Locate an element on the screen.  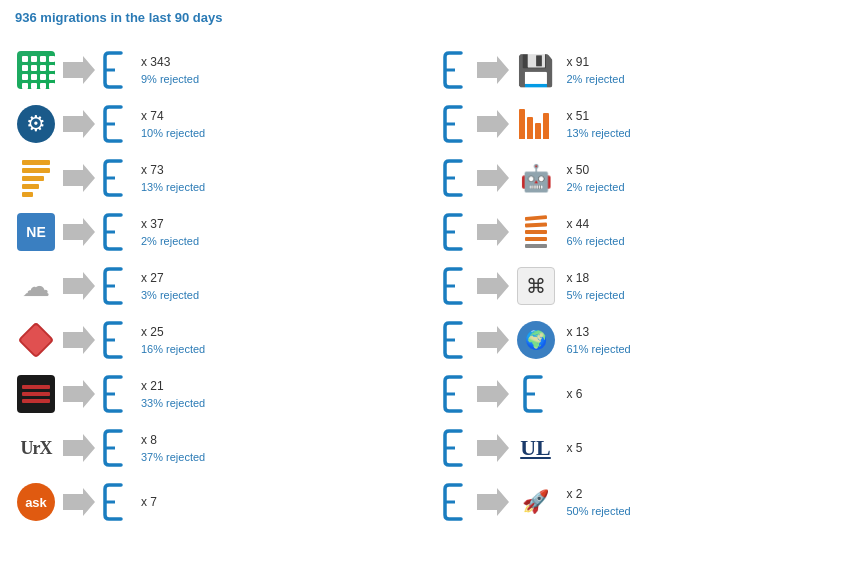
migration-count: x 91 is located at coordinates (596, 62).